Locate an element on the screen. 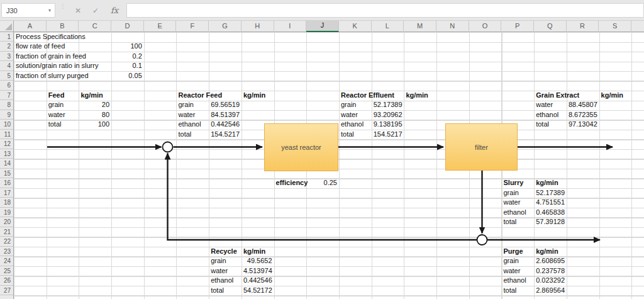 The width and height of the screenshot is (644, 299). yeast-reactor-label: yeast reactor is located at coordinates (301, 147).